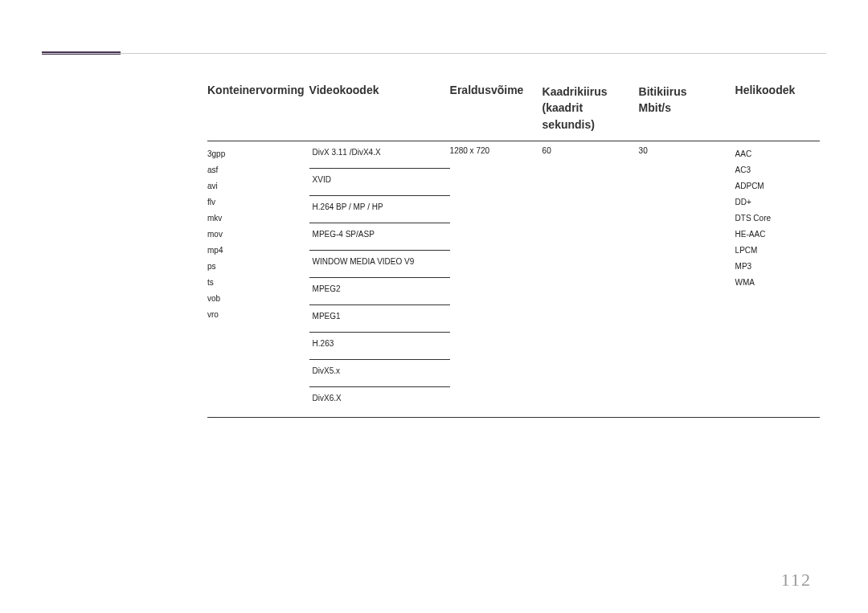  Describe the element at coordinates (256, 267) in the screenshot. I see `container-format: ps` at that location.